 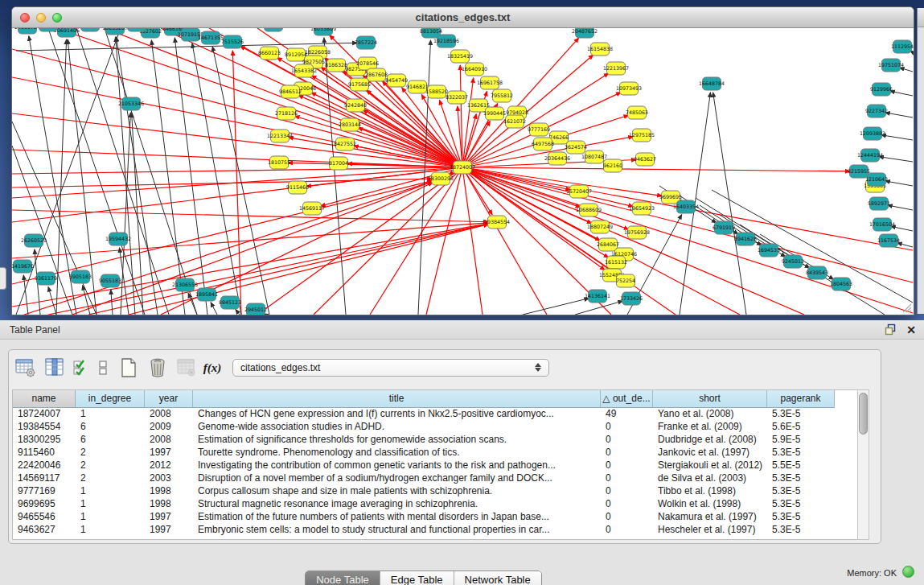 What do you see at coordinates (460, 56) in the screenshot?
I see `graph-node: 18325419` at bounding box center [460, 56].